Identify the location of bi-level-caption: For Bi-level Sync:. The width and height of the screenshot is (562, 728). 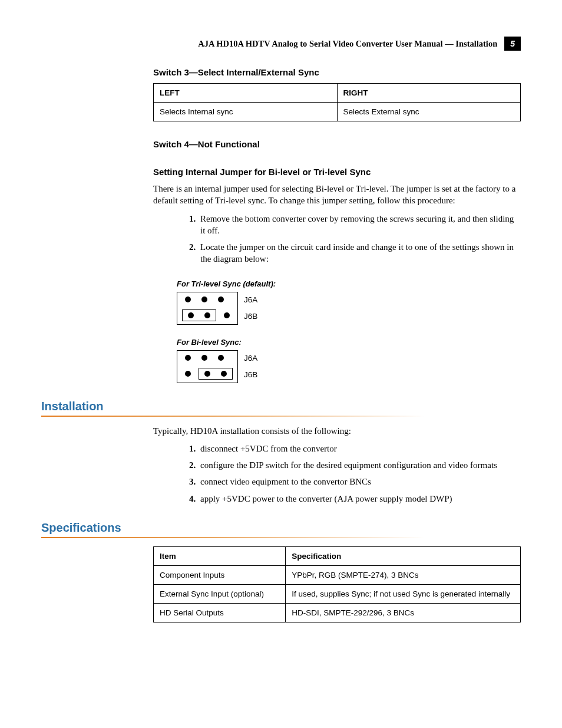
(349, 342).